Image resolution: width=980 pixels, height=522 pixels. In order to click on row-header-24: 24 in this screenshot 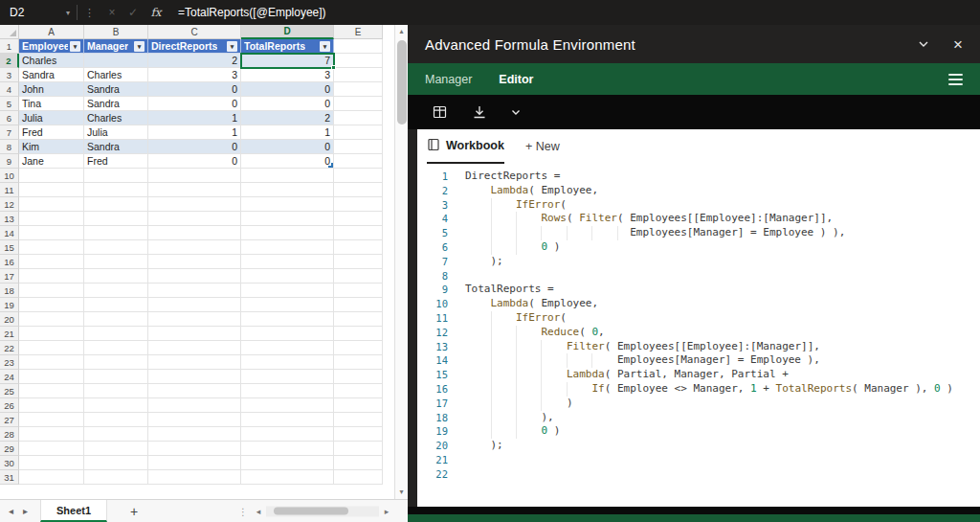, I will do `click(10, 377)`.